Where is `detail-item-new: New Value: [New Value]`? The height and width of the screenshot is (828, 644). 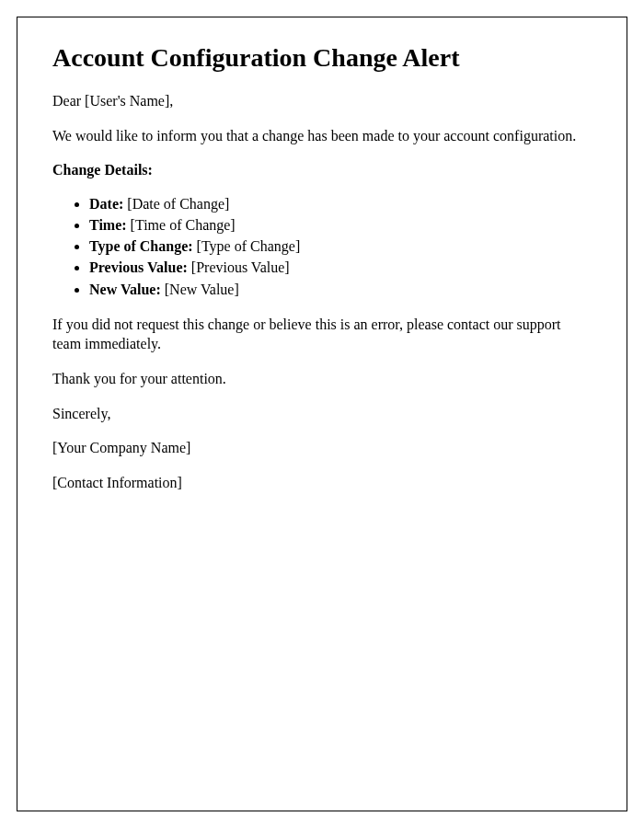 detail-item-new: New Value: [New Value] is located at coordinates (340, 289).